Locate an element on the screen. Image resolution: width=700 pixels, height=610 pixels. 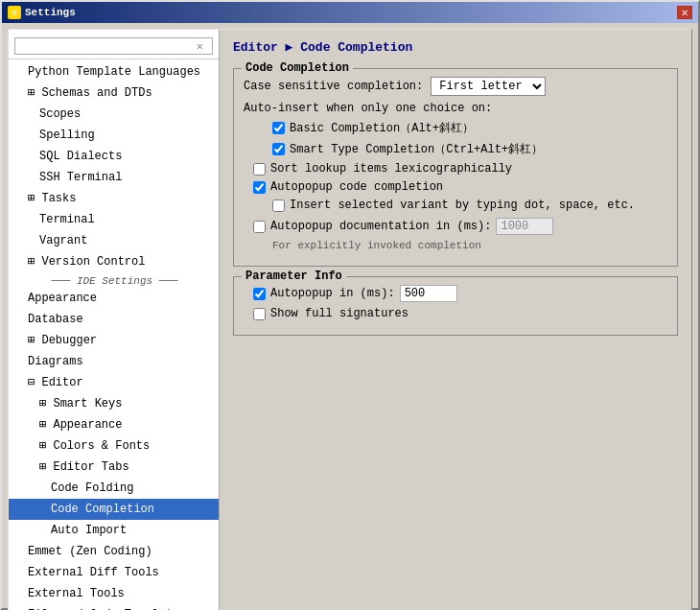
search-container: ✕ is located at coordinates (113, 46).